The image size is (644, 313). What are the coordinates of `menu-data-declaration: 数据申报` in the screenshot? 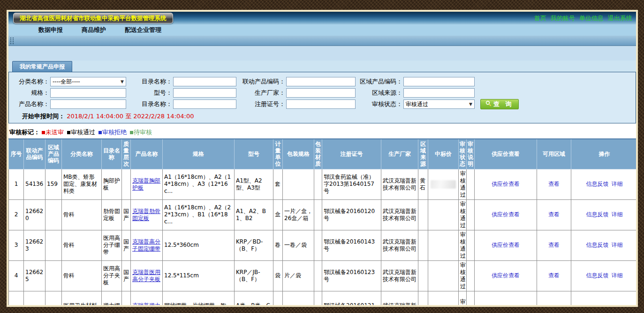 It's located at (51, 30).